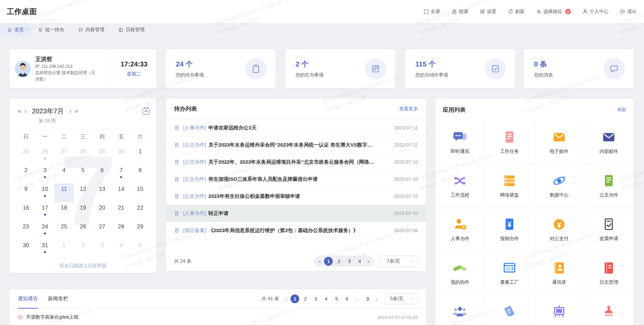 This screenshot has height=325, width=644. Describe the element at coordinates (559, 230) in the screenshot. I see `app-item: 对公支付` at that location.